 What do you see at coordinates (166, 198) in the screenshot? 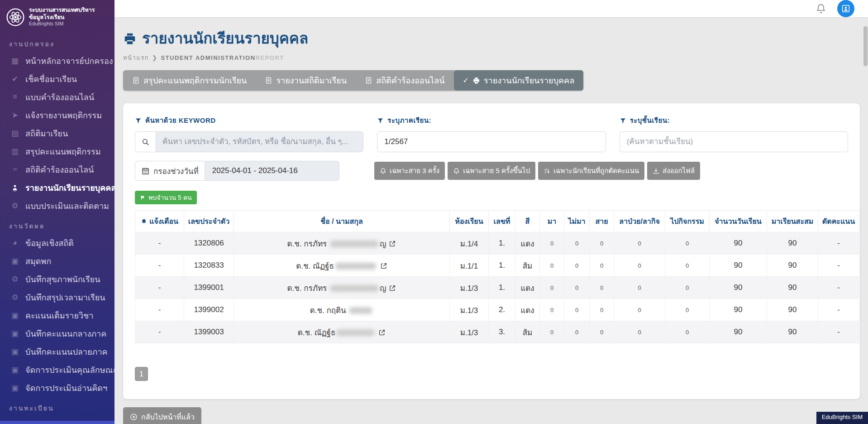
I see `result-count-badge: พบจำนวน 5 คน` at bounding box center [166, 198].